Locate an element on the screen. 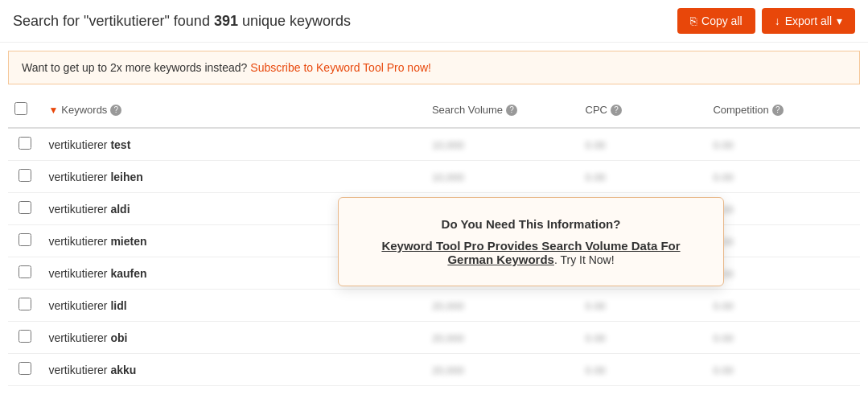  sort-icon: ▼ is located at coordinates (53, 110).